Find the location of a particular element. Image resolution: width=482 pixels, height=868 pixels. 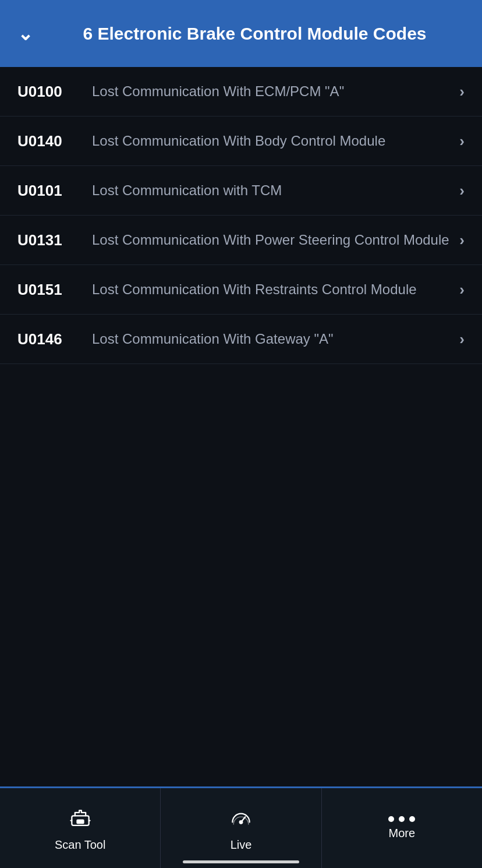

bottom-nav: Scan Tool Live More is located at coordinates (241, 827).